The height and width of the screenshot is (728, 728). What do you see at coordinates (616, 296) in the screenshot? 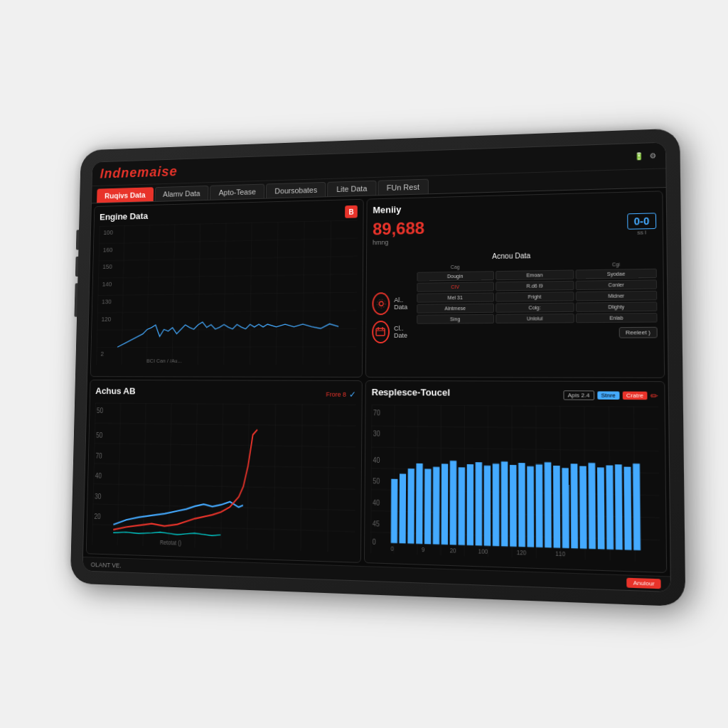
I see `grid-cell-midner: Midner` at bounding box center [616, 296].